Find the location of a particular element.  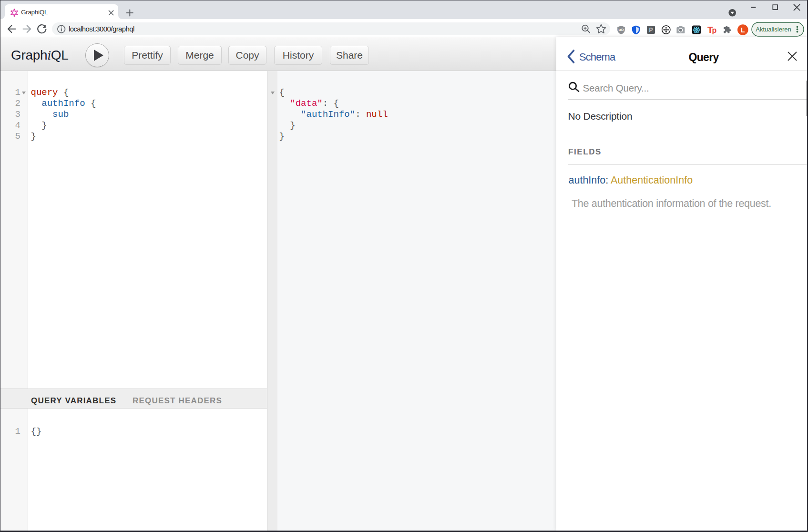

svg-text: P is located at coordinates (651, 30).